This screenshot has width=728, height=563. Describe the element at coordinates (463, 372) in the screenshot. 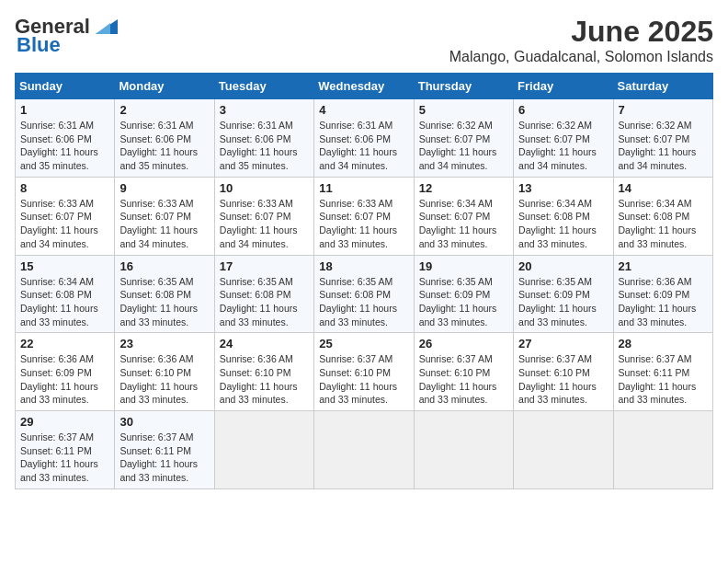

I see `calendar-cell: 26Sunrise: 6:37 AMSunset: 6:10 PMDayligh…` at that location.